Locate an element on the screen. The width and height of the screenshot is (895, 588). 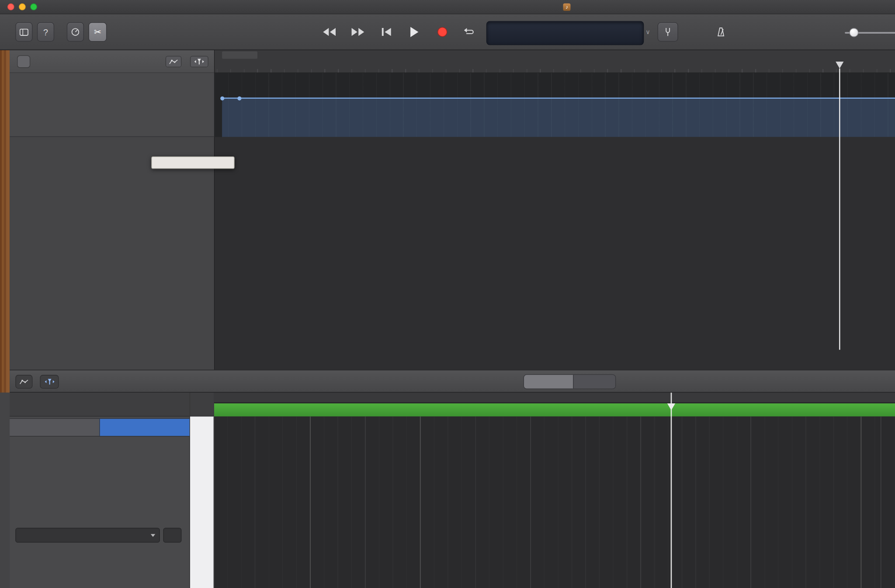
tab-score is located at coordinates (594, 382).